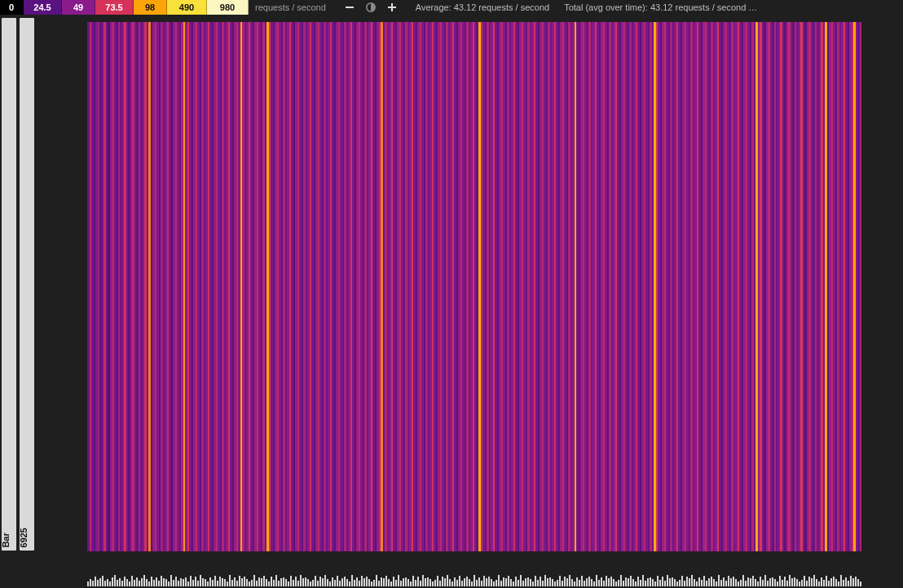 The image size is (903, 588). I want to click on zoom-out-button, so click(350, 7).